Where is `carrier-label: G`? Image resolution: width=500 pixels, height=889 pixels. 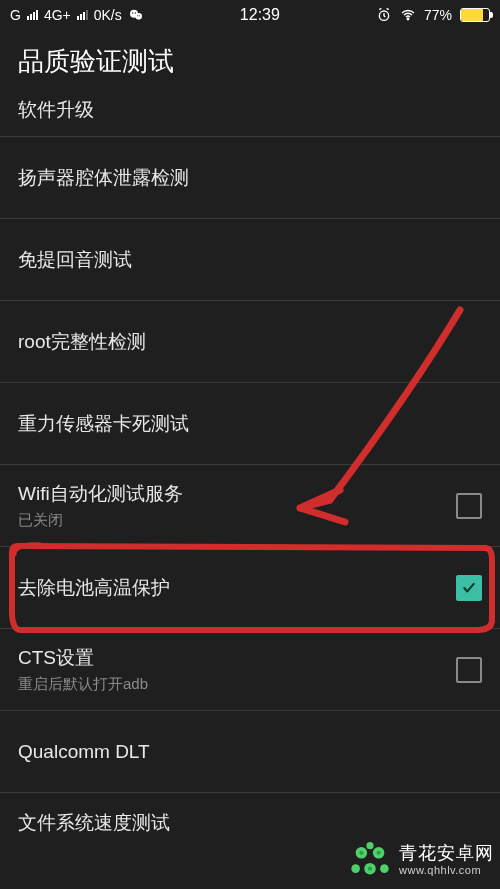 carrier-label: G is located at coordinates (16, 15).